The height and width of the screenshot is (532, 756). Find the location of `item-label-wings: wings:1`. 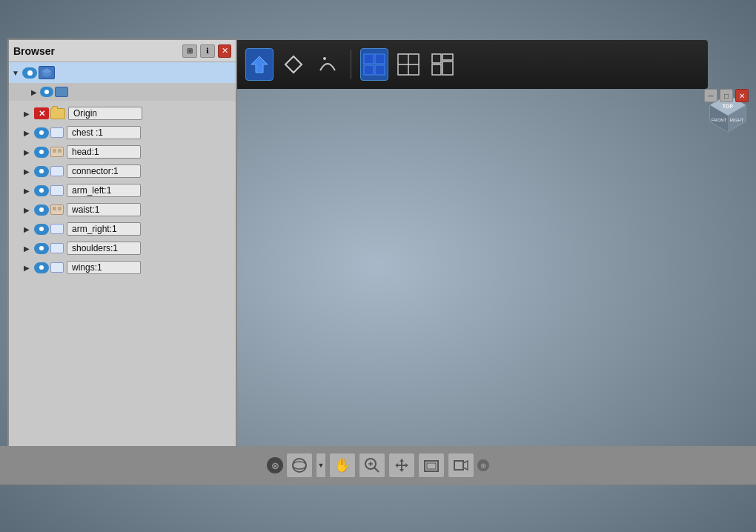

item-label-wings: wings:1 is located at coordinates (104, 267).